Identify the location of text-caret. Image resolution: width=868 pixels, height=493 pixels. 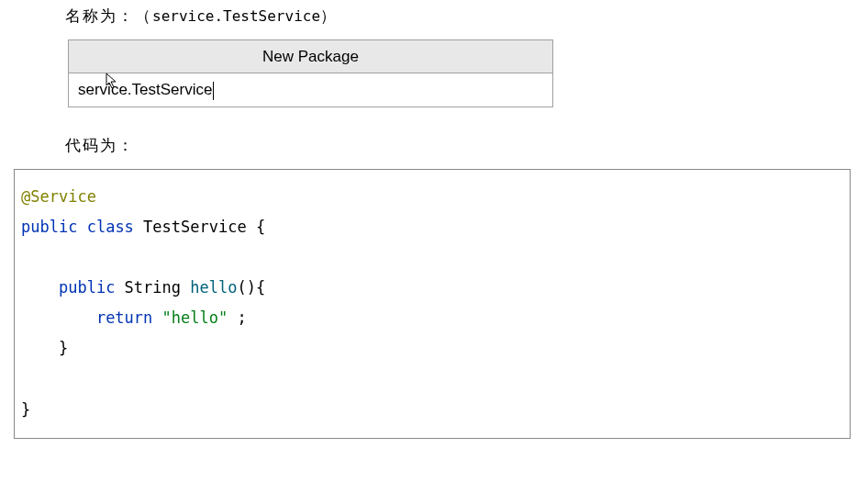
(213, 91).